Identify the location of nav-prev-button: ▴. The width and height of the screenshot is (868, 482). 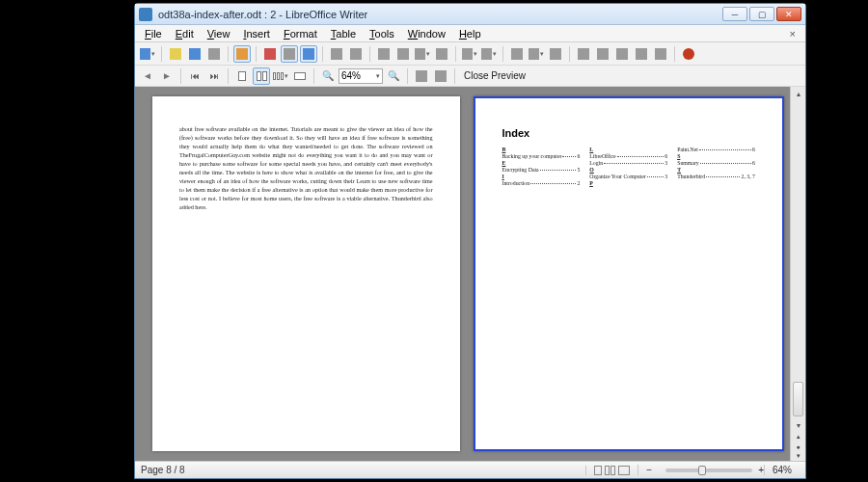
(799, 437).